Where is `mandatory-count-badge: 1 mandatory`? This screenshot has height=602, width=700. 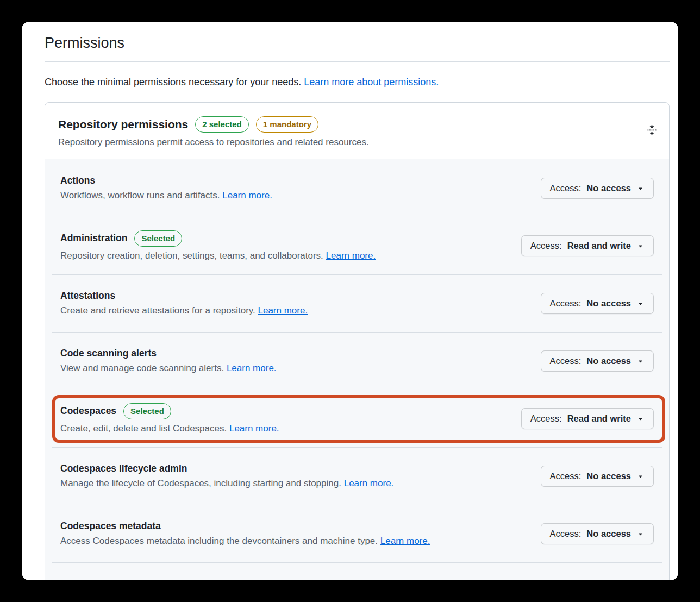
mandatory-count-badge: 1 mandatory is located at coordinates (287, 124).